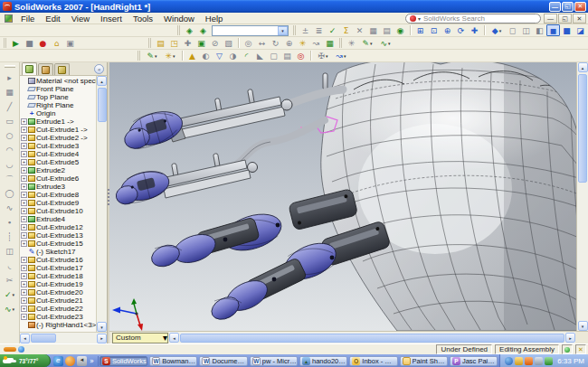 Image resolution: width=588 pixels, height=367 pixels. Describe the element at coordinates (58, 268) in the screenshot. I see `tree-item-cut: + Cut-Extrude17` at that location.